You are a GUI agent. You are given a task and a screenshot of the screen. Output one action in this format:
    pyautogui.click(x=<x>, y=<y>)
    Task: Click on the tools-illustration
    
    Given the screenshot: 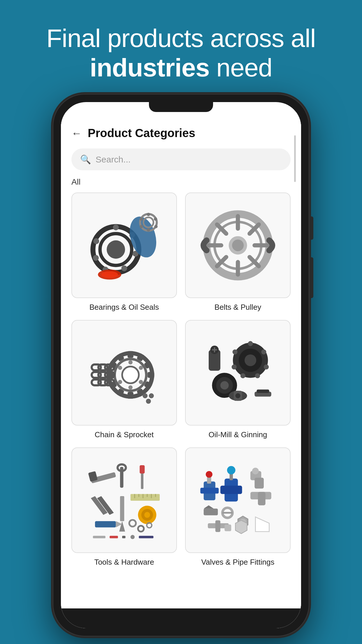 What is the action you would take?
    pyautogui.click(x=124, y=500)
    